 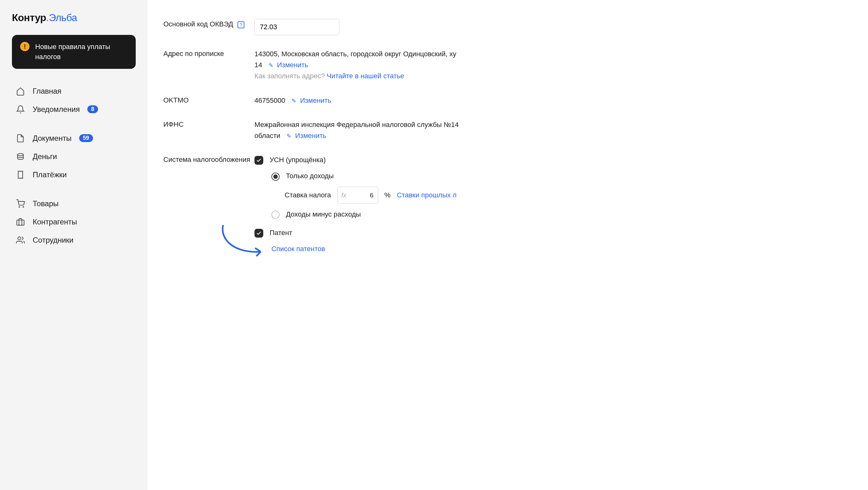 I want to click on nav-employees-label: Сотрудники, so click(x=53, y=240).